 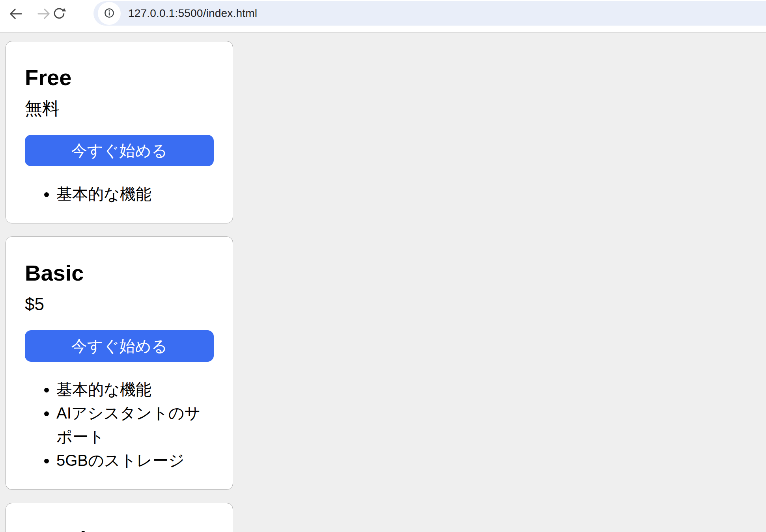 What do you see at coordinates (430, 13) in the screenshot?
I see `address-bar: 127.0.0.1:5500/index.html` at bounding box center [430, 13].